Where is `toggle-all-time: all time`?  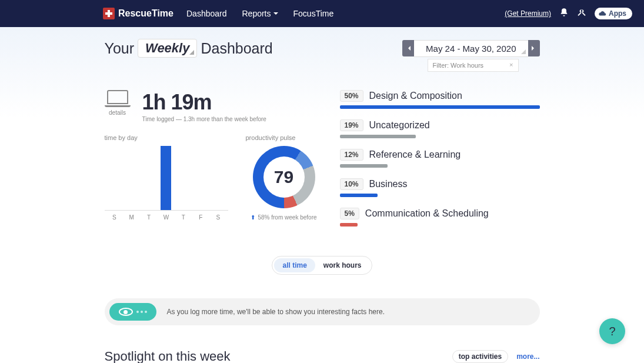
toggle-all-time: all time is located at coordinates (294, 265).